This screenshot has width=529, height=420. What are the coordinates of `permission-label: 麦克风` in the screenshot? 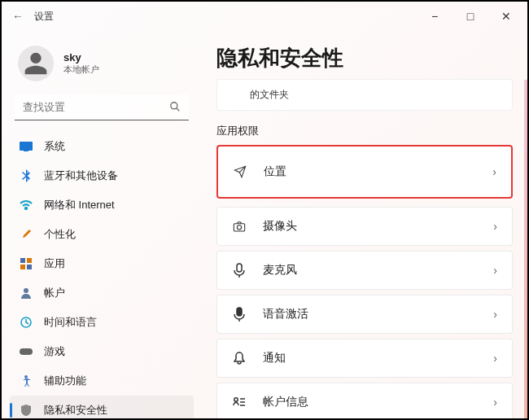 It's located at (280, 270).